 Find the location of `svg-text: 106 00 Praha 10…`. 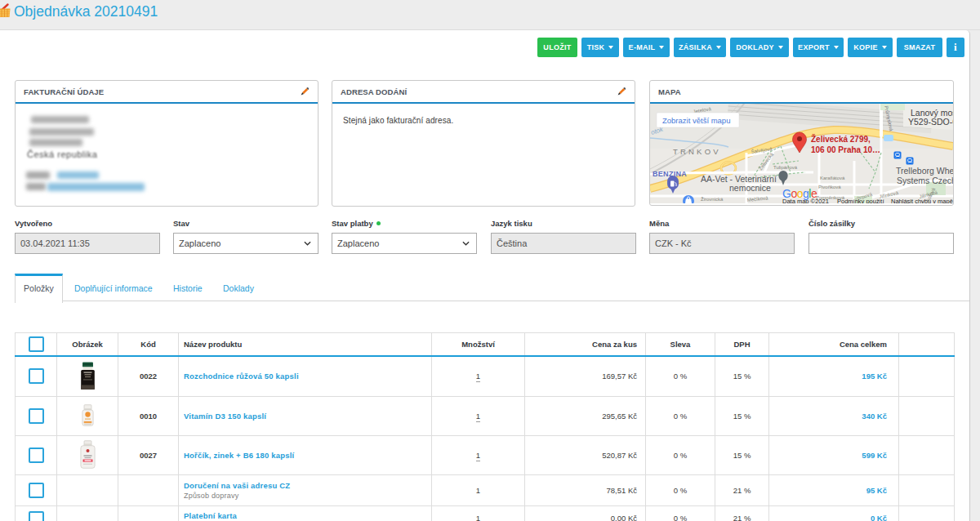

svg-text: 106 00 Praha 10… is located at coordinates (846, 150).